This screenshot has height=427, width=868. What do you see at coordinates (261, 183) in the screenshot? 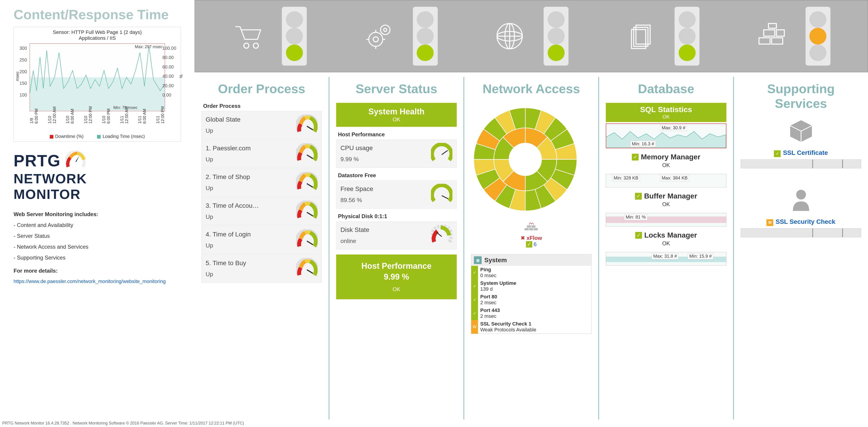
I see `order-item: 2. Time of ShopUp` at bounding box center [261, 183].